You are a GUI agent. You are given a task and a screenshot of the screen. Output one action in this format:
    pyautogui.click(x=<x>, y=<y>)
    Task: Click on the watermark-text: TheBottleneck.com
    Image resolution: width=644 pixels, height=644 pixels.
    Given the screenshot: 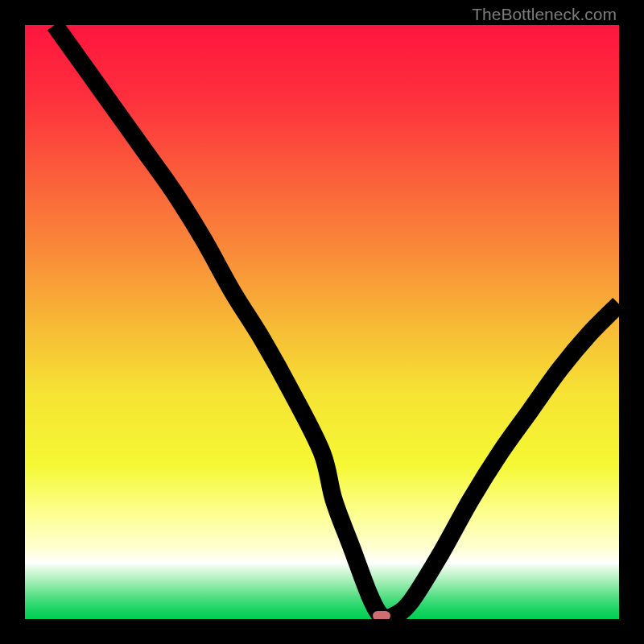 What is the action you would take?
    pyautogui.click(x=544, y=14)
    